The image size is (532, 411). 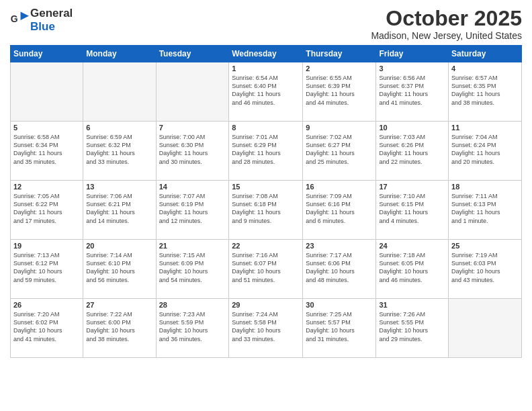 I want to click on day-number: 3, so click(x=412, y=68).